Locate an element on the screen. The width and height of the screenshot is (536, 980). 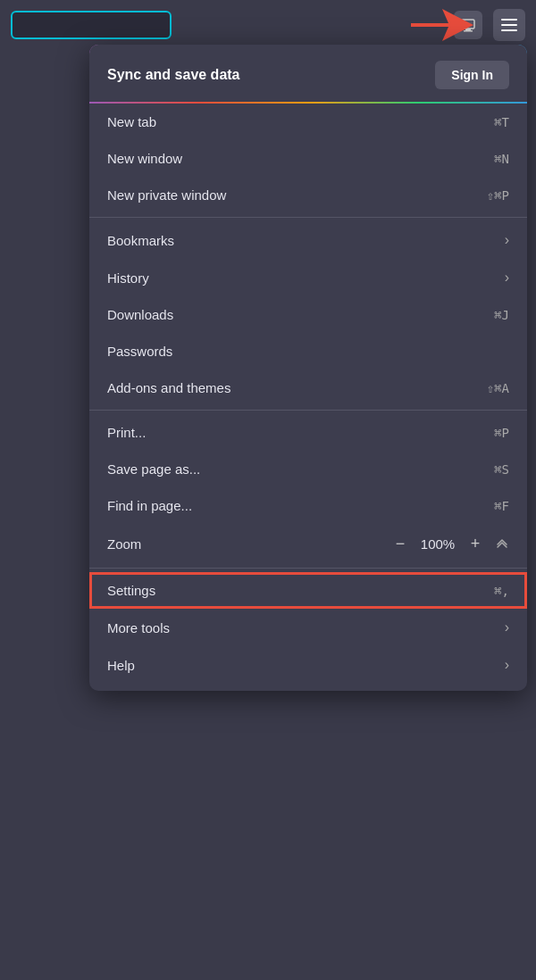
sync-header: Sync and save data Sign In is located at coordinates (308, 74).